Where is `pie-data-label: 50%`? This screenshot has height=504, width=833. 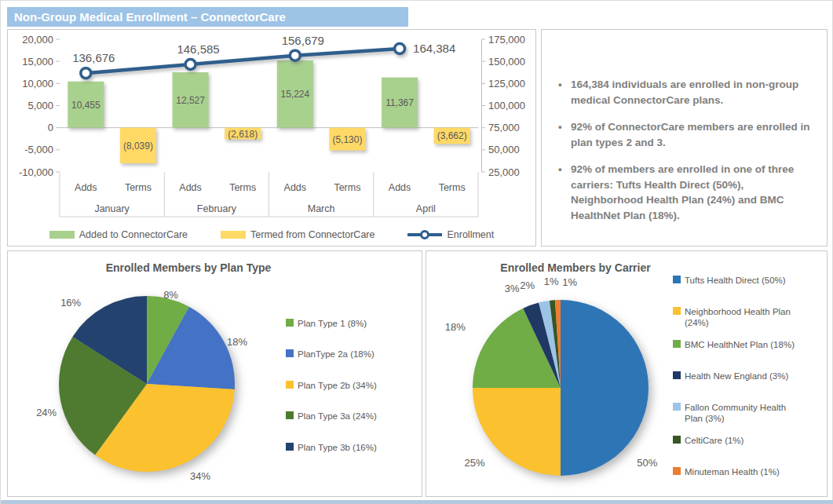 pie-data-label: 50% is located at coordinates (647, 463).